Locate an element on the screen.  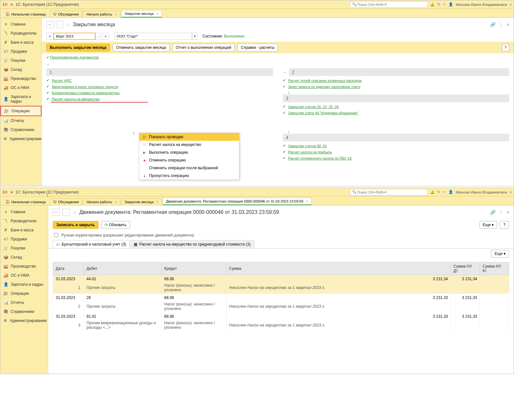
step-link: Корректировка стоимости номенклатуры is located at coordinates (86, 93).